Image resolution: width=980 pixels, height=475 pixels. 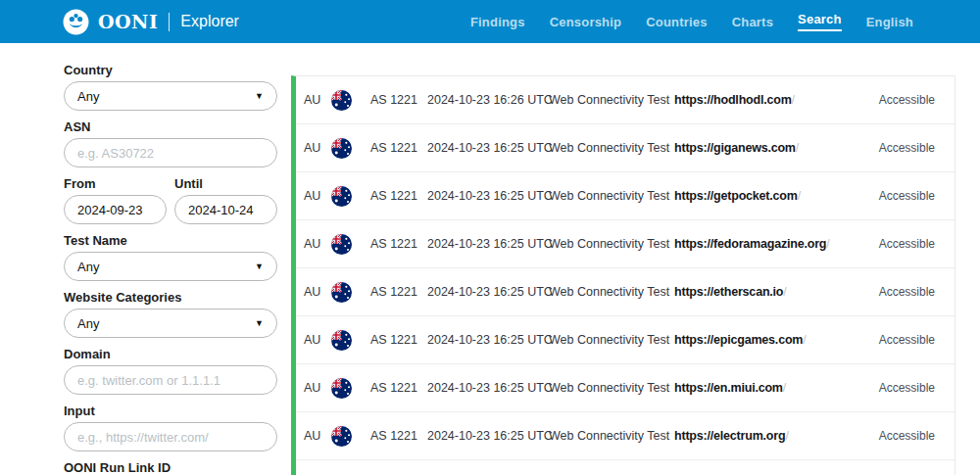 What do you see at coordinates (88, 96) in the screenshot?
I see `country-select-value: Any` at bounding box center [88, 96].